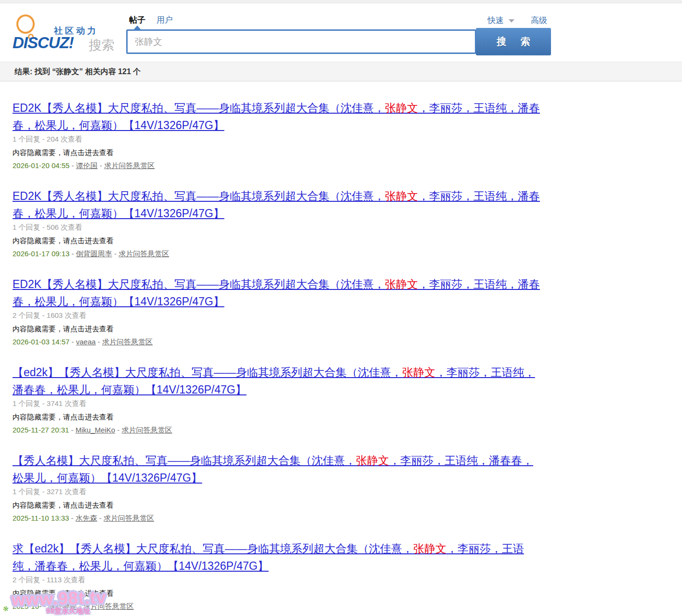 The height and width of the screenshot is (616, 682). What do you see at coordinates (43, 43) in the screenshot?
I see `logo-brand: DISCUZ!` at bounding box center [43, 43].